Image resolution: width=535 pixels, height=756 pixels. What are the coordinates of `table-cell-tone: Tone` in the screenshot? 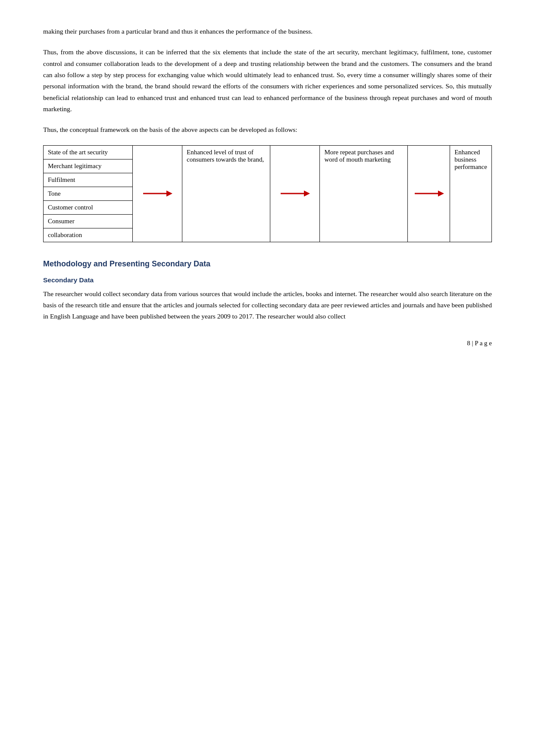 It's located at (88, 194).